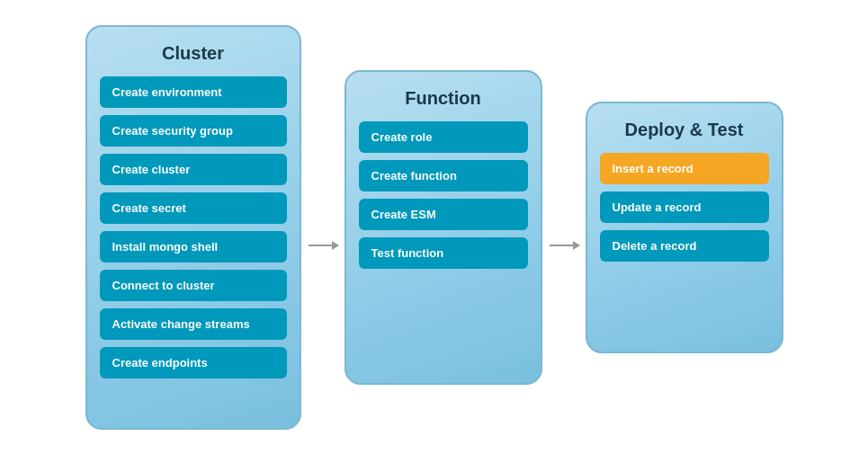  I want to click on btn-create-environment: Create environment, so click(193, 92).